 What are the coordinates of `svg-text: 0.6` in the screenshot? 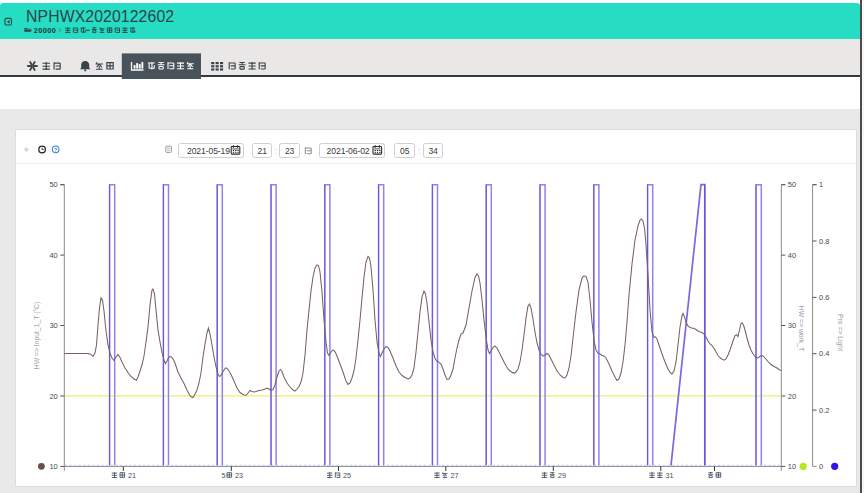 It's located at (824, 298).